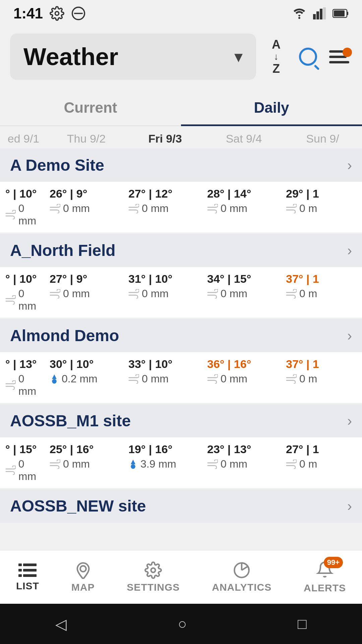 Image resolution: width=362 pixels, height=644 pixels. Describe the element at coordinates (182, 624) in the screenshot. I see `home-button: ○` at that location.